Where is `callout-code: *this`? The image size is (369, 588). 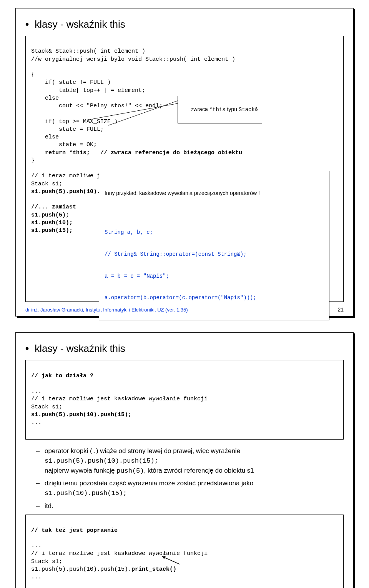 callout-code: *this is located at coordinates (218, 110).